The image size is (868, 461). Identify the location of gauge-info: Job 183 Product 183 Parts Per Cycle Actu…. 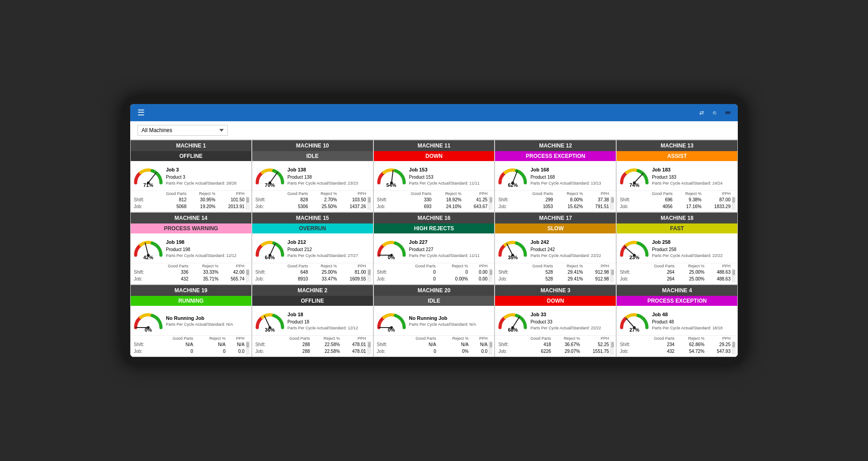
(693, 176).